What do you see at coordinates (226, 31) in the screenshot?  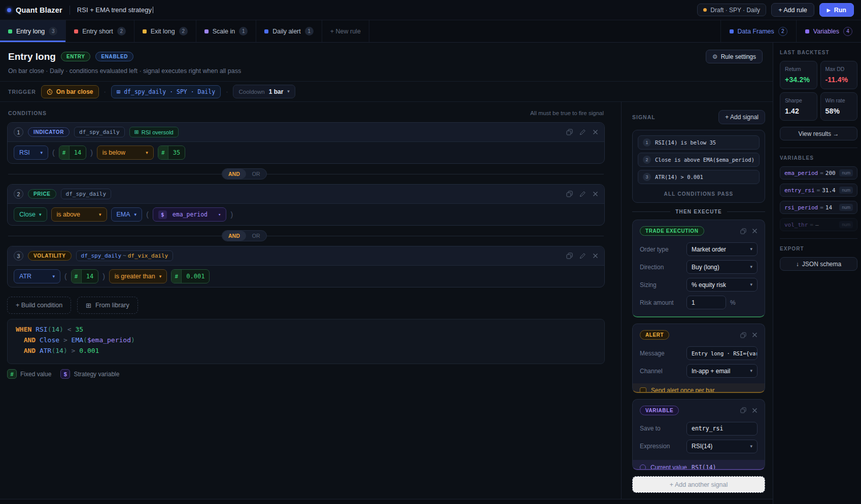 I see `tab-scale-in: Scale in 1` at bounding box center [226, 31].